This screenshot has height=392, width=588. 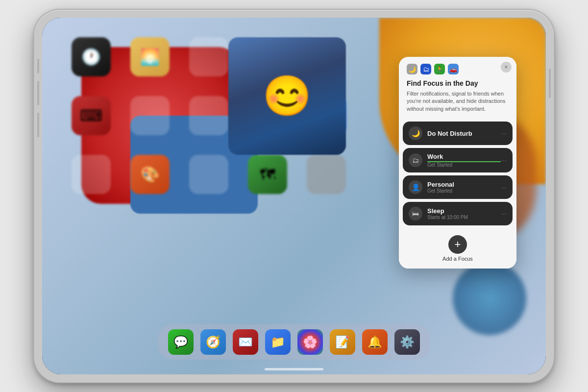 I want to click on volume-up-button, so click(x=38, y=93).